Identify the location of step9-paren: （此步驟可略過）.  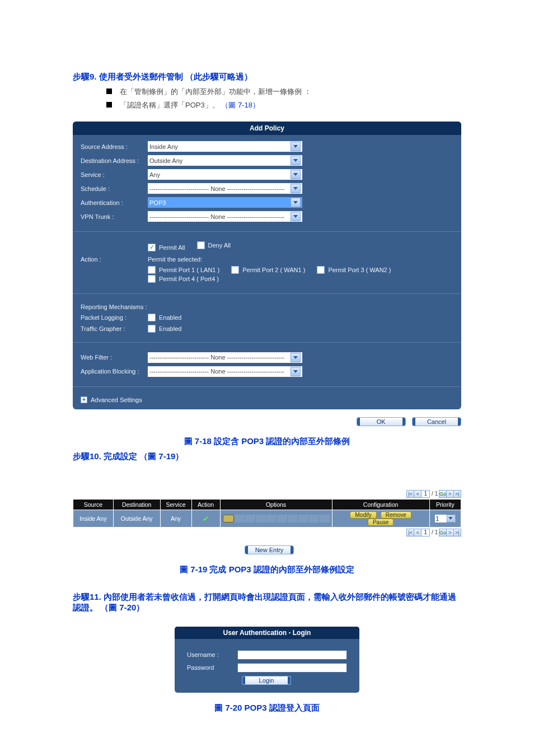
(219, 76).